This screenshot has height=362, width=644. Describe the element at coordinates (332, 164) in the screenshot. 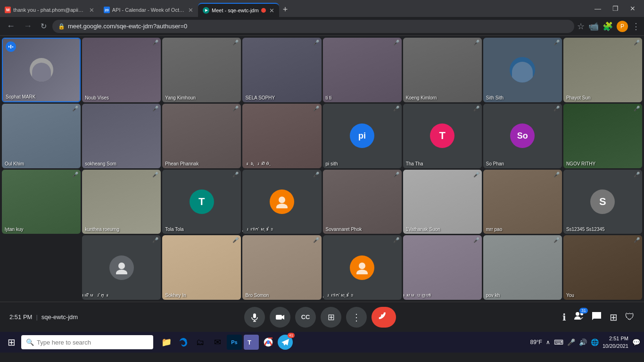

I see `tile-name-pisith: pi sith` at that location.